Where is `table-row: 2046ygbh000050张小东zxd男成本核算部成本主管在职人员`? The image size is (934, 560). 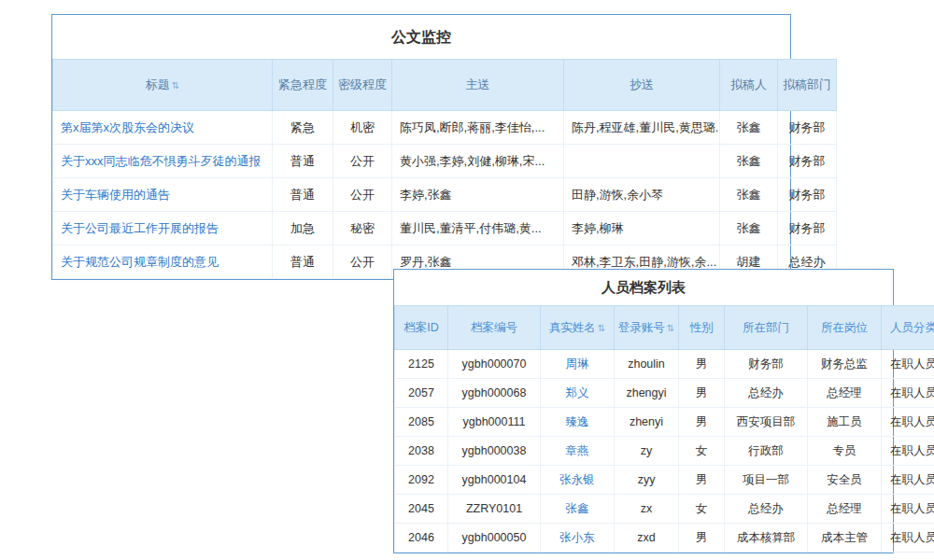 table-row: 2046ygbh000050张小东zxd男成本核算部成本主管在职人员 is located at coordinates (665, 538).